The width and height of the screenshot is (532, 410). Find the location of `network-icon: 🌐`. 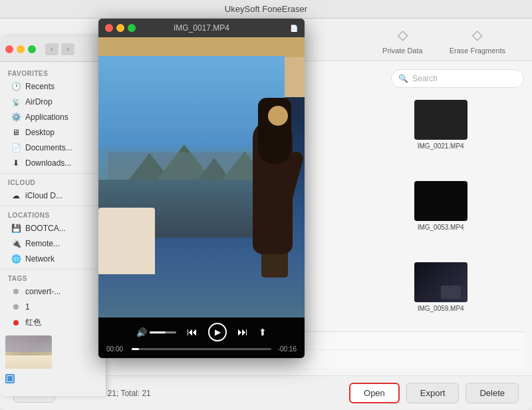

network-icon: 🌐 is located at coordinates (16, 259).